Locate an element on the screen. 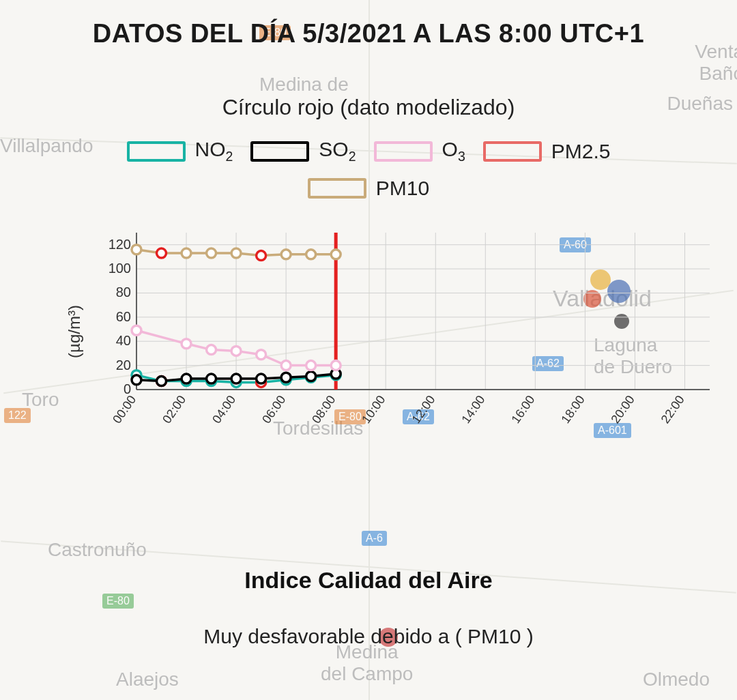 The image size is (737, 700). legend-item-pm25: PM2.5 is located at coordinates (547, 151).